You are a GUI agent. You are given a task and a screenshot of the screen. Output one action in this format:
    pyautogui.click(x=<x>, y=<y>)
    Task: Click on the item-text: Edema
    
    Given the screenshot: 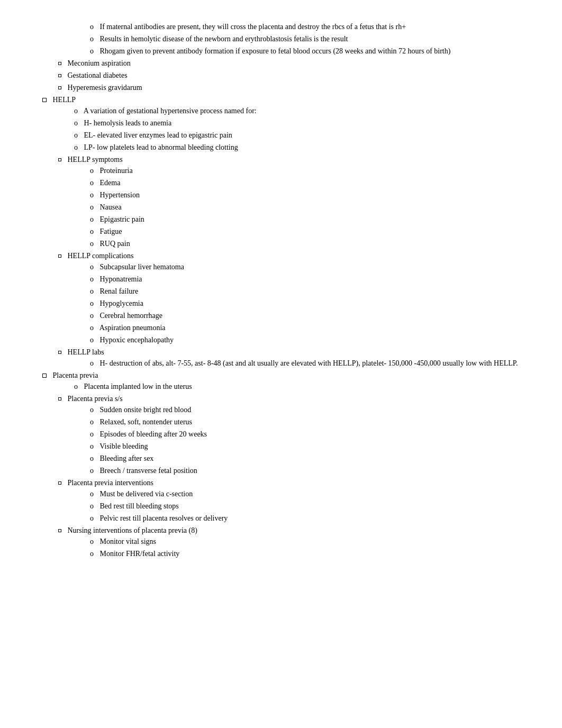 What is the action you would take?
    pyautogui.click(x=110, y=183)
    